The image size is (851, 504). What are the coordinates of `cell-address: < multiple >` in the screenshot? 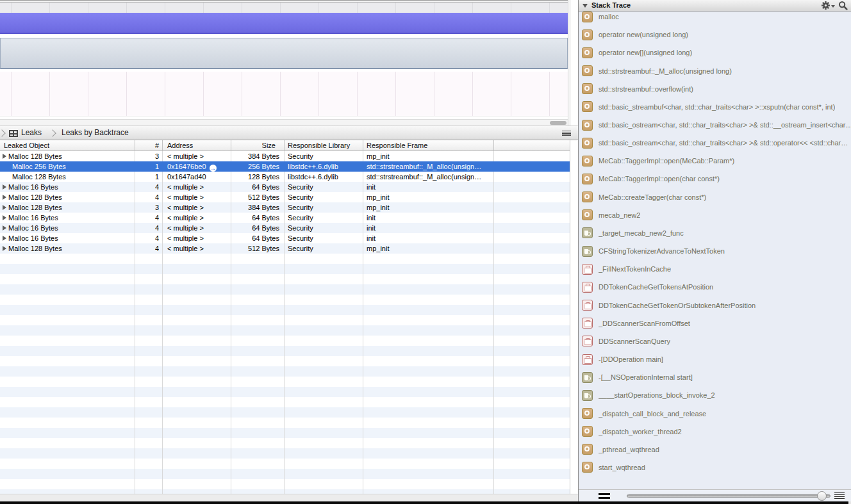 It's located at (198, 197).